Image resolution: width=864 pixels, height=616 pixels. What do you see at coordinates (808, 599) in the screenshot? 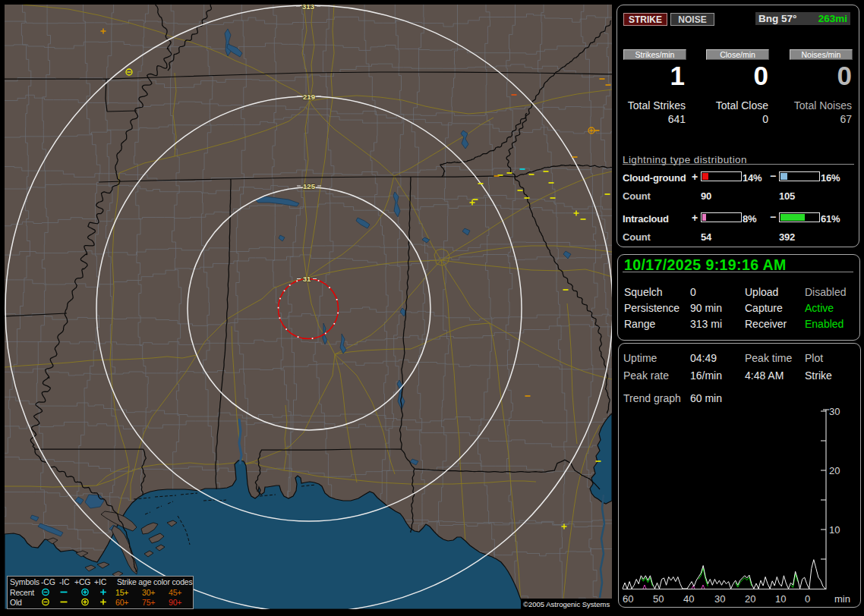
I see `svg-text: 0` at bounding box center [808, 599].